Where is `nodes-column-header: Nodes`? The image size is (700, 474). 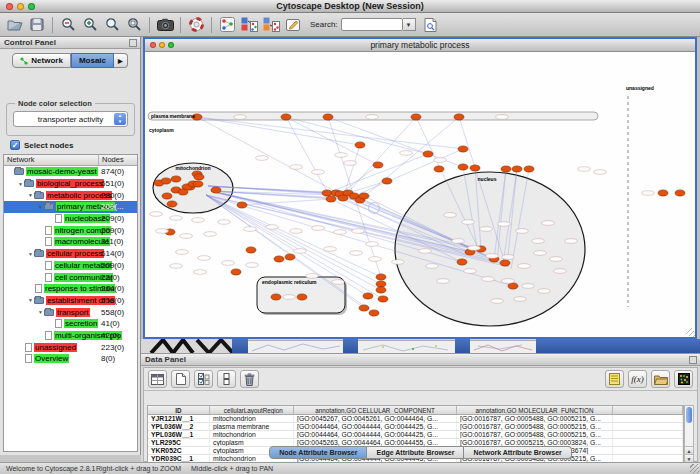
nodes-column-header: Nodes is located at coordinates (112, 160).